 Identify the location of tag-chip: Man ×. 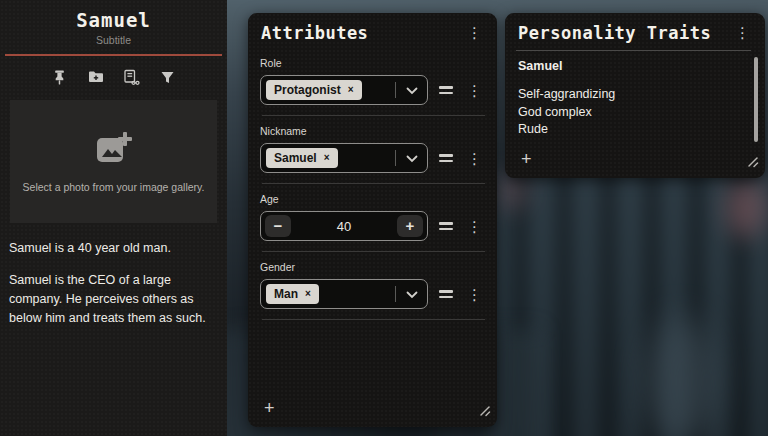
(292, 294).